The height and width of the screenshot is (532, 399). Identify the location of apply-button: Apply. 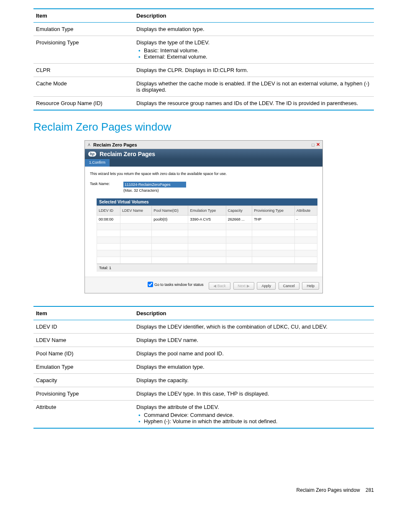
(266, 286).